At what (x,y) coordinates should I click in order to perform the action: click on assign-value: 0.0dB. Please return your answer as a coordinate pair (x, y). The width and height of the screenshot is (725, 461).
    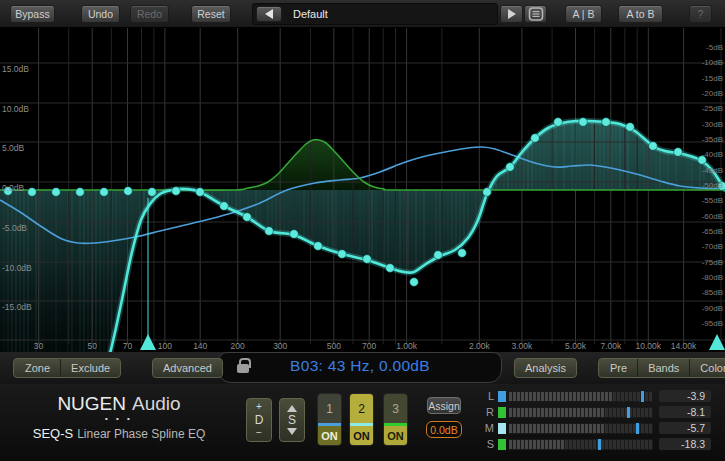
    Looking at the image, I should click on (444, 430).